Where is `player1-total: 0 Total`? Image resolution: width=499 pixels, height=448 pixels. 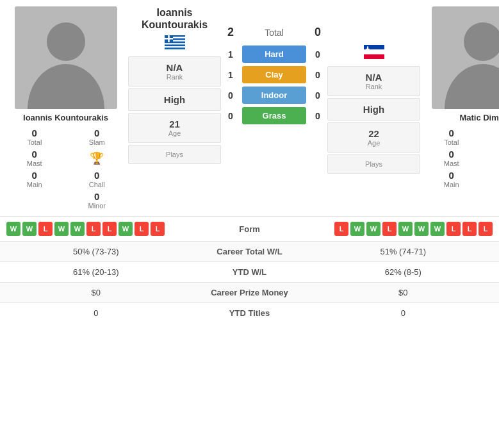
player1-total: 0 Total is located at coordinates (35, 137).